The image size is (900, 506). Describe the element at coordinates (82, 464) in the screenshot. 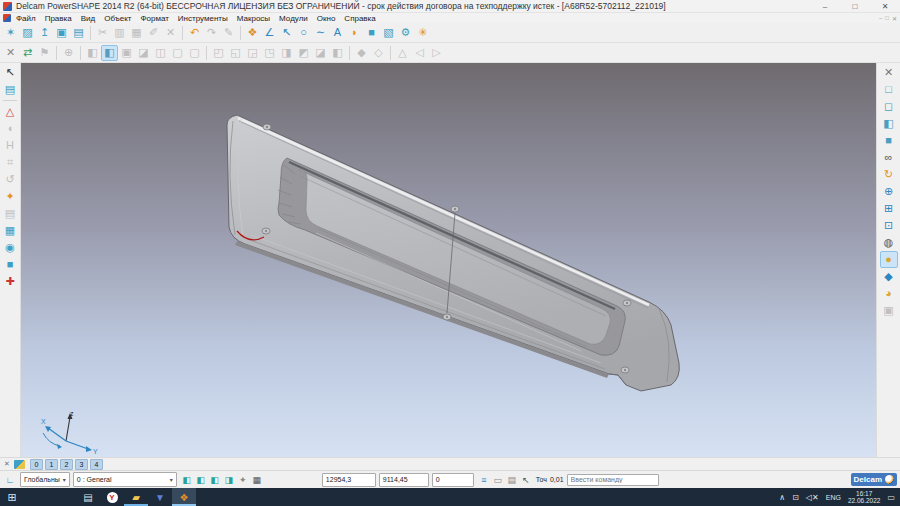

I see `level-tab-3: 3` at that location.